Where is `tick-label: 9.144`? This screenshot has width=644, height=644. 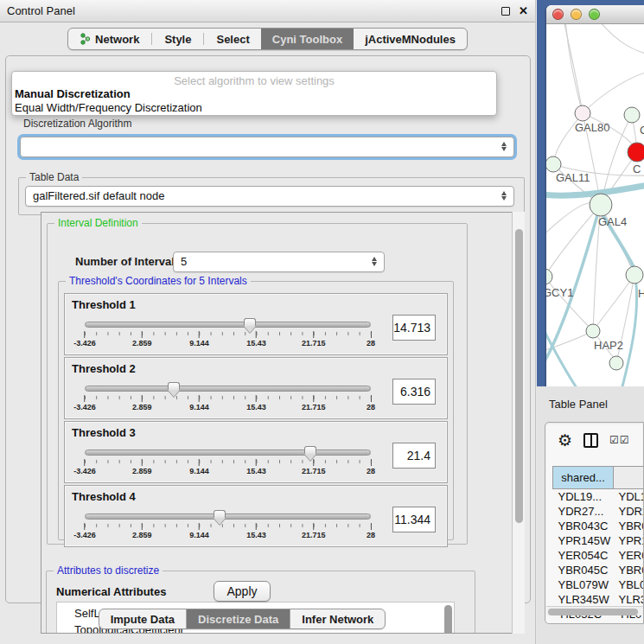 tick-label: 9.144 is located at coordinates (199, 467).